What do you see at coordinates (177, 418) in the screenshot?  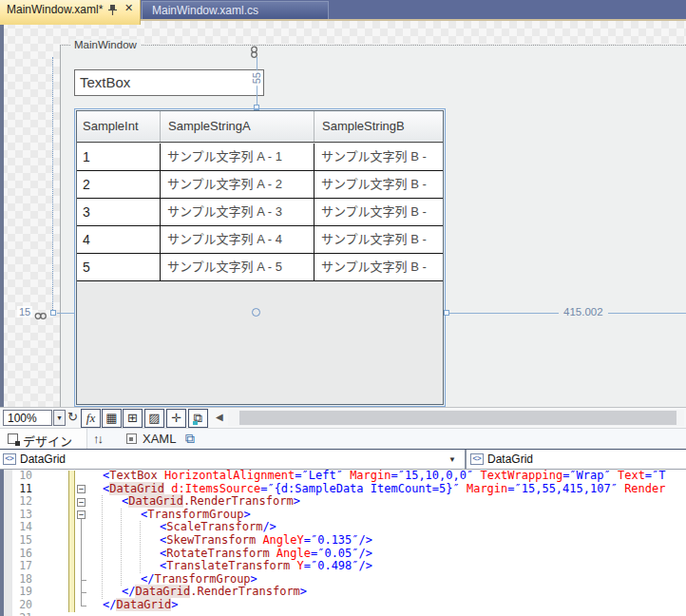 I see `snaplines-button: ✛` at bounding box center [177, 418].